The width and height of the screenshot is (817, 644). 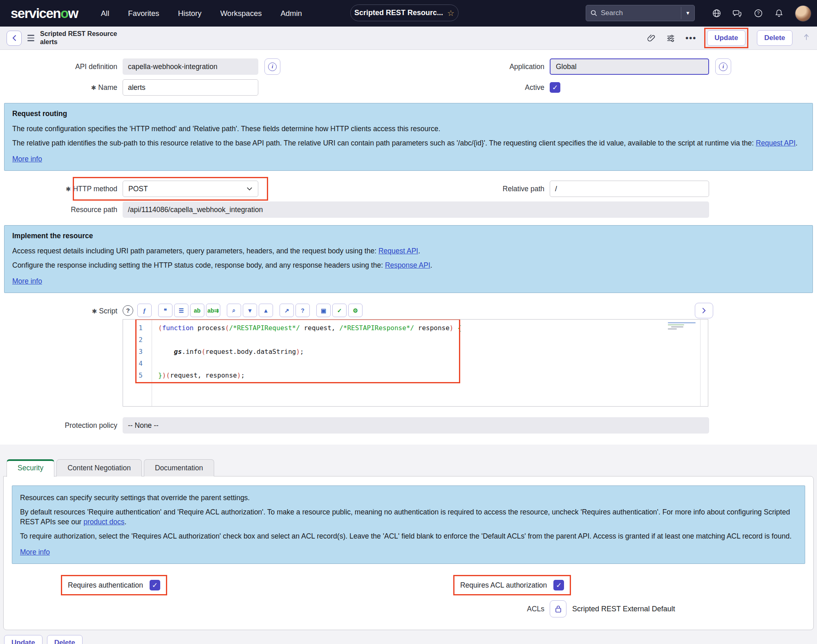 What do you see at coordinates (234, 311) in the screenshot?
I see `search-icon: ⌕` at bounding box center [234, 311].